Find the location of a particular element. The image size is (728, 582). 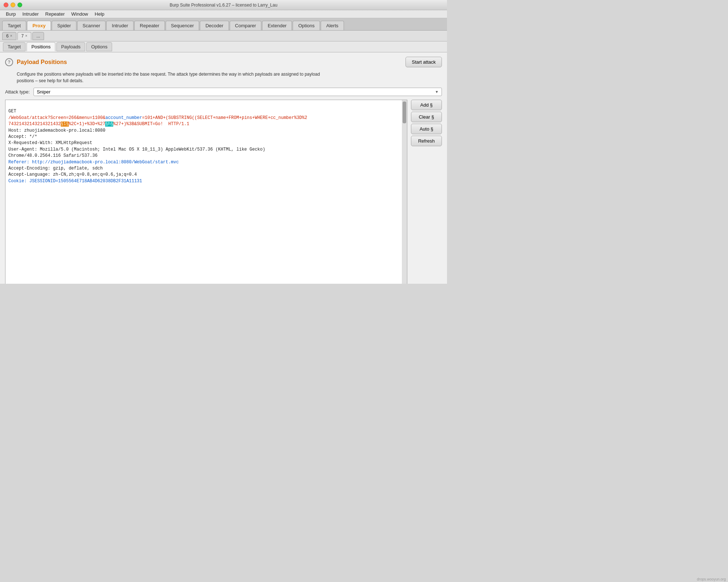

tab-sequencer: Sequencer is located at coordinates (183, 25).